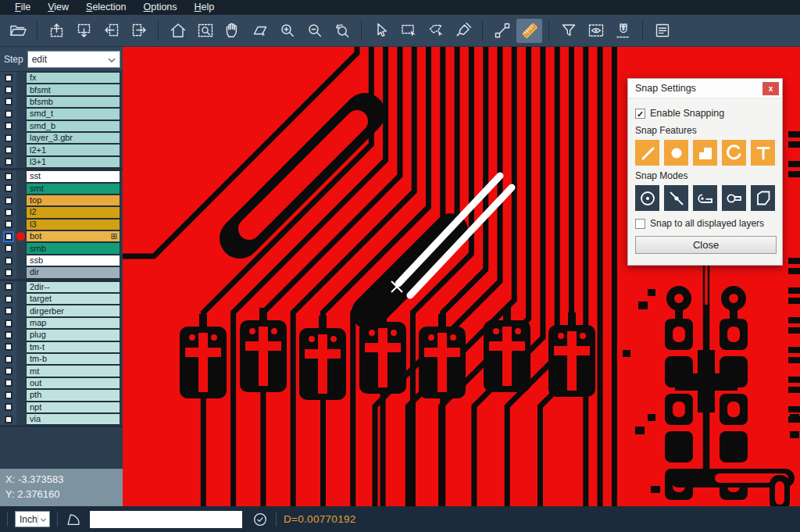  I want to click on snap-feature-circle-icon, so click(677, 153).